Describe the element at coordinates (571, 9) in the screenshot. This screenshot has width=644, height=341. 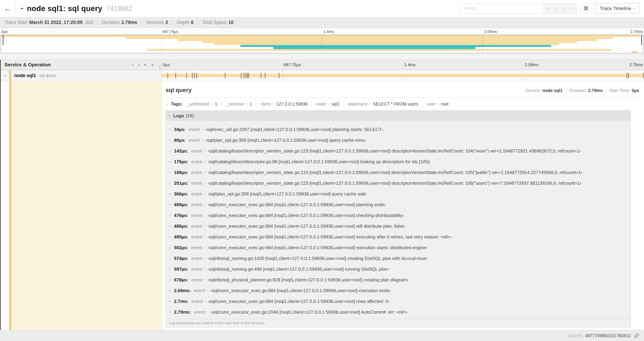
I see `clear-find-icon: ✕` at that location.